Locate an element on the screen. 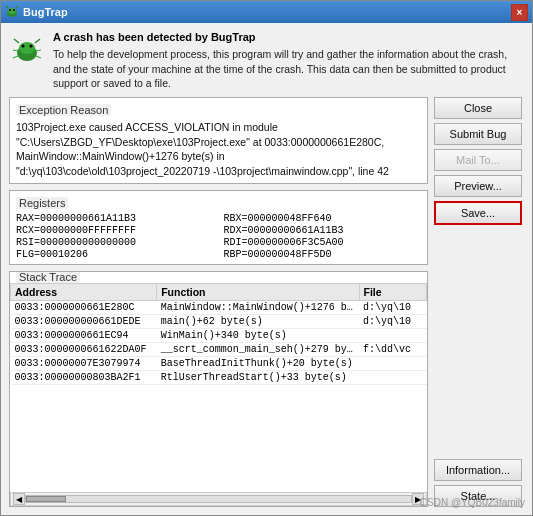 This screenshot has width=533, height=516. cell-function: RtlUserThreadStart()+33 byte(s) is located at coordinates (258, 377).